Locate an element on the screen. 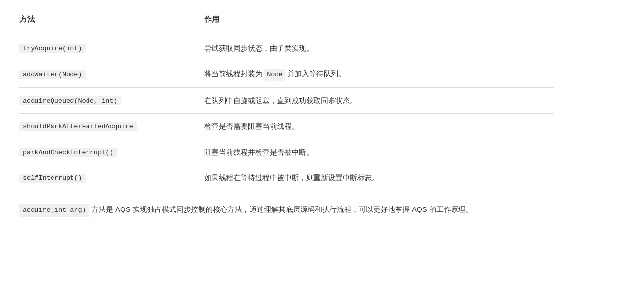  method-cell: tryAcquire(int) is located at coordinates (112, 48).